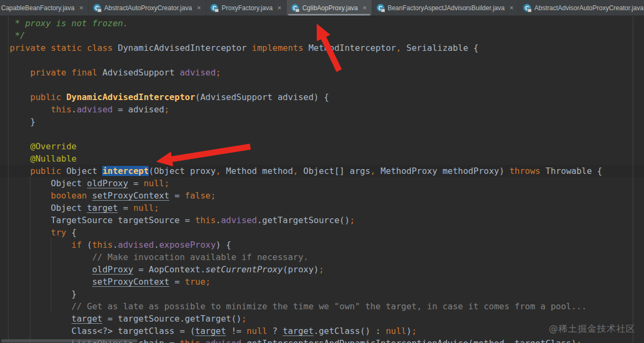 The width and height of the screenshot is (644, 343). What do you see at coordinates (41, 319) in the screenshot?
I see `code-token` at bounding box center [41, 319].